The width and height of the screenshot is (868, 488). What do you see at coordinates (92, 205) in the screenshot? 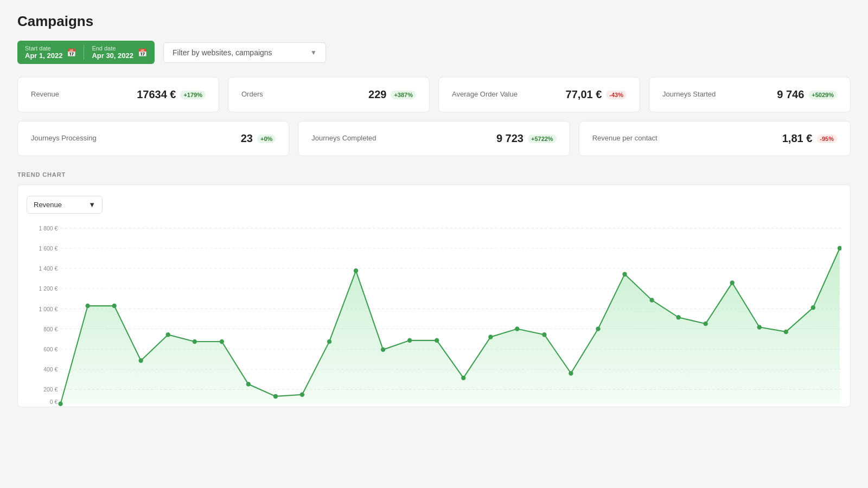
I see `chevron-down-icon-chart: ▼` at bounding box center [92, 205].